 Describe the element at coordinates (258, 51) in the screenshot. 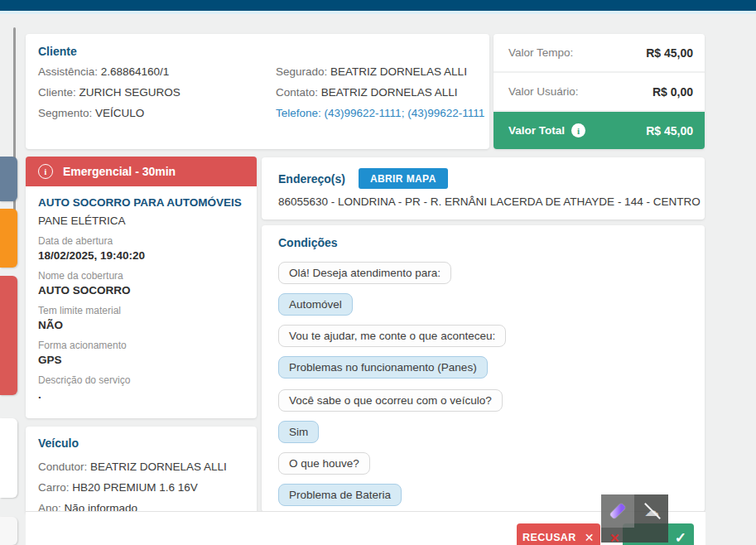

I see `client-card-title: Cliente` at that location.